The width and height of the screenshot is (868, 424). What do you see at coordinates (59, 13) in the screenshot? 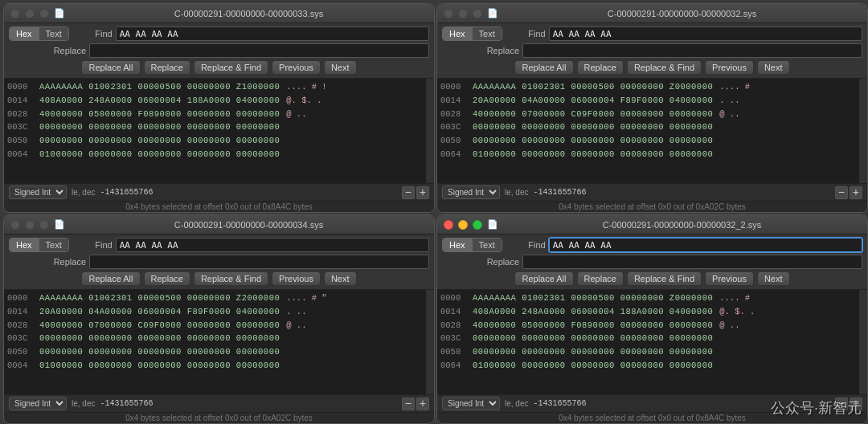
I see `file-icon-1: 📄` at bounding box center [59, 13].